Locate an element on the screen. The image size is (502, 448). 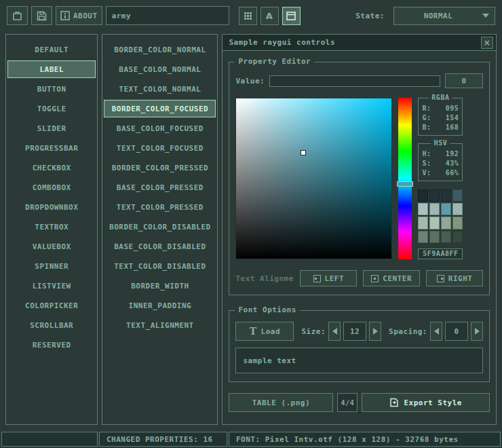
arrow-left-icon is located at coordinates (335, 331).